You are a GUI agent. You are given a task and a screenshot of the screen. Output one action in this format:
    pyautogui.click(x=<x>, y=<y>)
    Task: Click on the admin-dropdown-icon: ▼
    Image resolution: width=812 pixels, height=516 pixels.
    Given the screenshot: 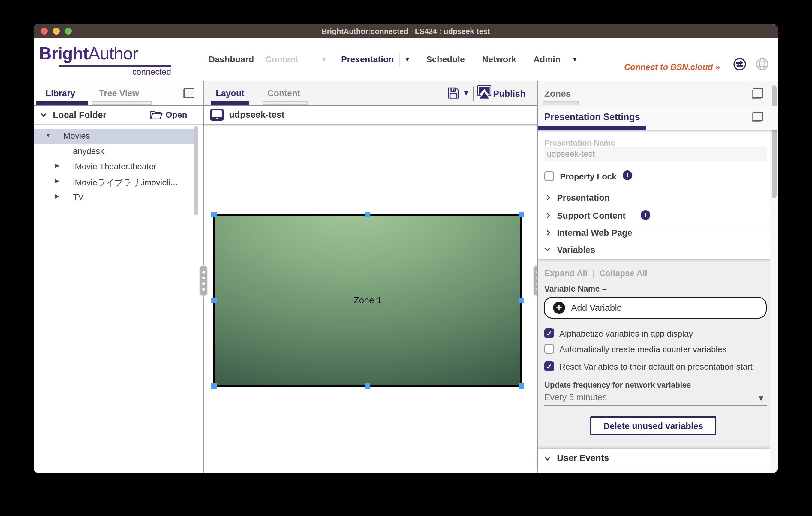 What is the action you would take?
    pyautogui.click(x=575, y=59)
    